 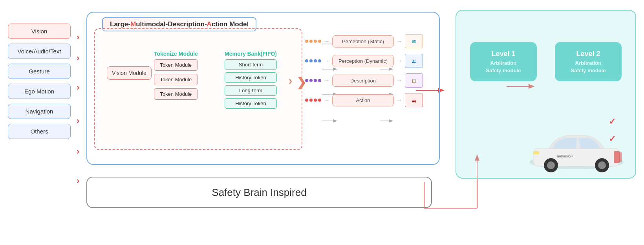 What do you see at coordinates (78, 181) in the screenshot?
I see `chevron-others: ›` at bounding box center [78, 181].